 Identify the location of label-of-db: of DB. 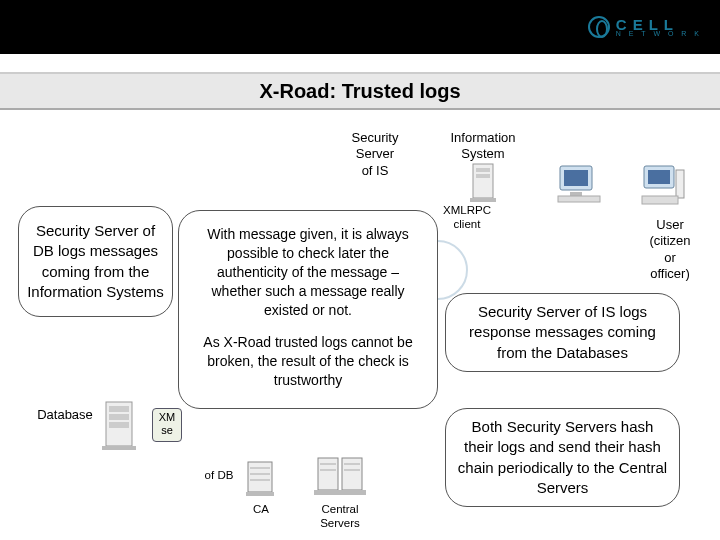
(219, 475).